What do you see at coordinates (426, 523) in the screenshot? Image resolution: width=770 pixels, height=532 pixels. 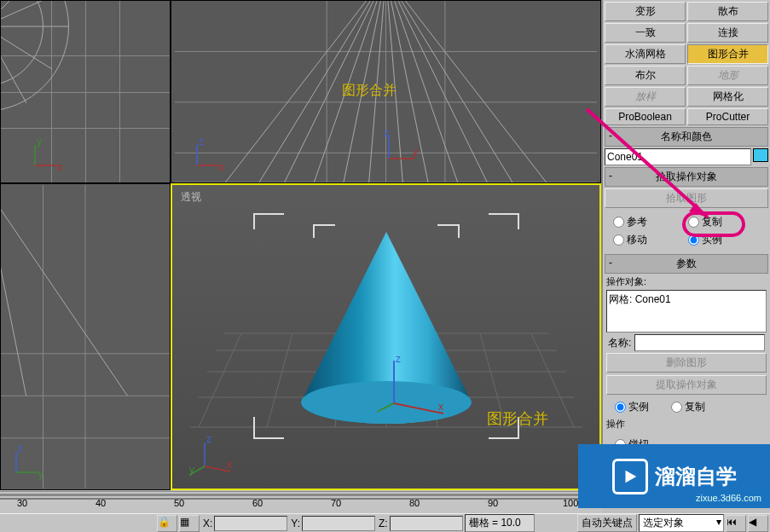 I see `z-coord-input` at bounding box center [426, 523].